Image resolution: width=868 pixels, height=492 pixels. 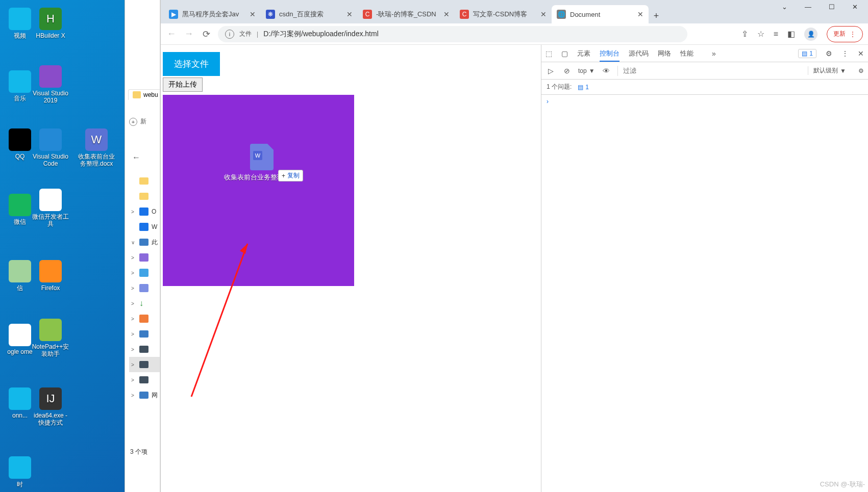 What do you see at coordinates (453, 34) in the screenshot?
I see `omnibox: i 文件 | D:/学习案例/webuploader/index.html` at bounding box center [453, 34].